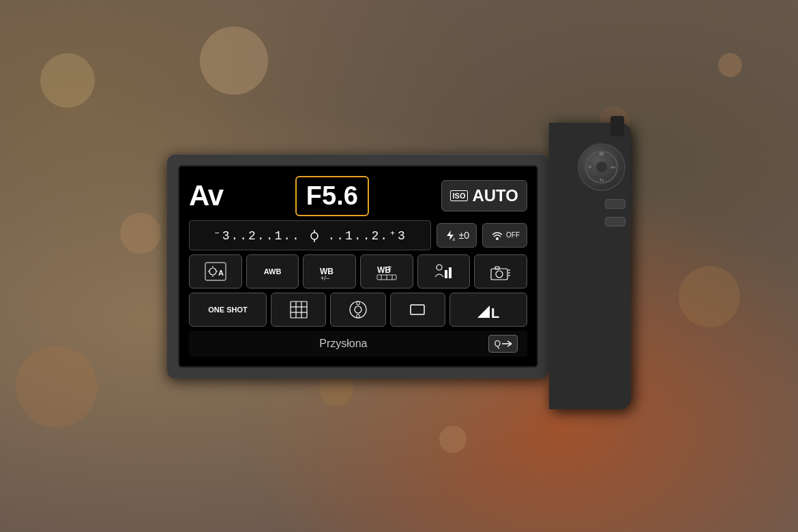 The image size is (798, 532). Describe the element at coordinates (495, 196) in the screenshot. I see `iso-value: AUTO` at that location.